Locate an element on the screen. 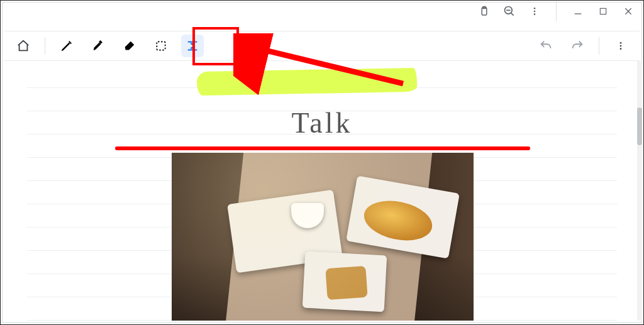  compact-tool is located at coordinates (192, 46).